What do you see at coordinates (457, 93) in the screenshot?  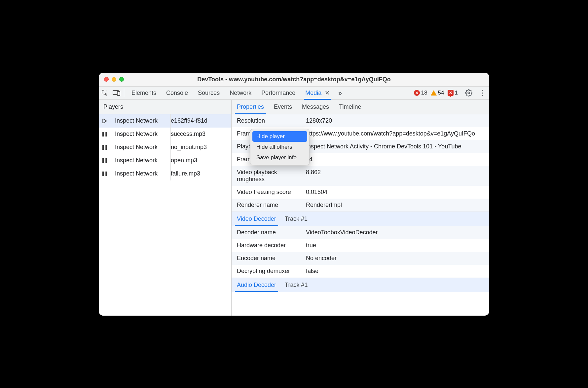 I see `message-count-value: 1` at bounding box center [457, 93].